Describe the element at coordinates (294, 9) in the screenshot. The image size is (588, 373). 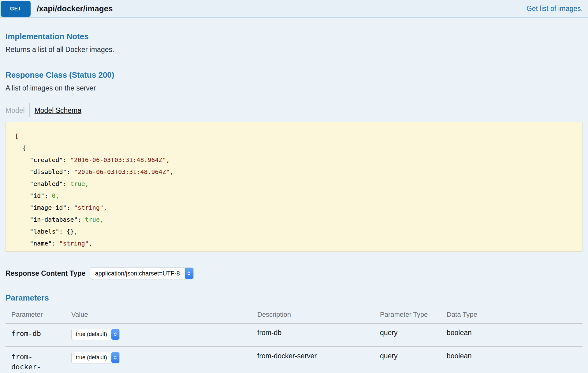
I see `operation-header: GET /xapi/docker/images Get list of imag…` at that location.